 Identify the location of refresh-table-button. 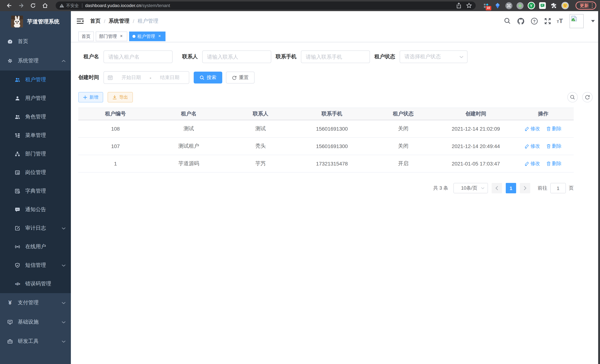
(587, 97).